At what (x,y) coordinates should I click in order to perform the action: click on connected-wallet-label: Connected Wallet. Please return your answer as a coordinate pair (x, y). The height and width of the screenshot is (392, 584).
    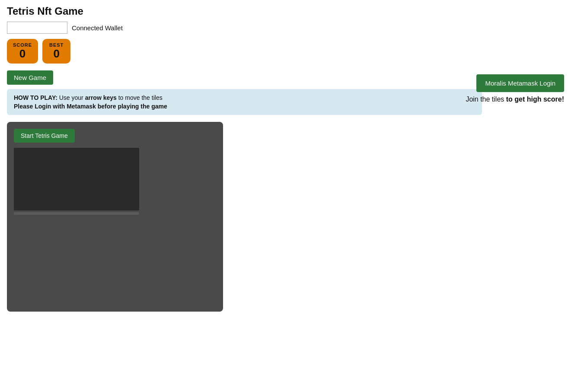
    Looking at the image, I should click on (97, 28).